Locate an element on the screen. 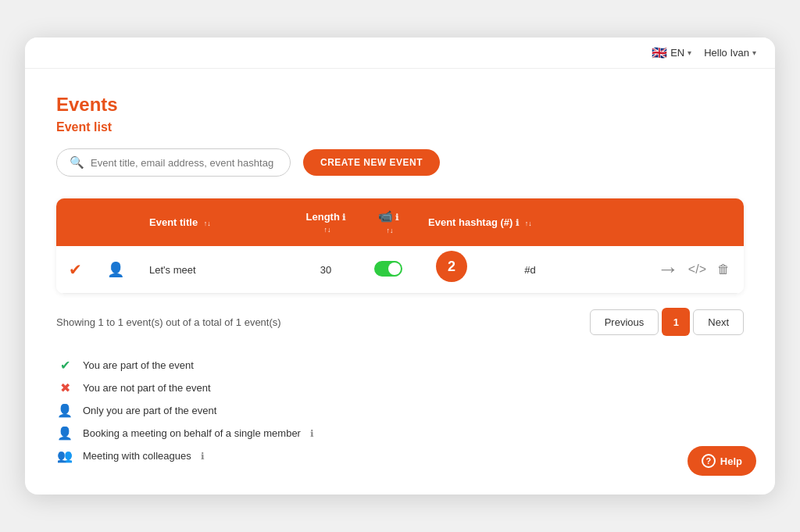  section-title: Event list is located at coordinates (400, 127).